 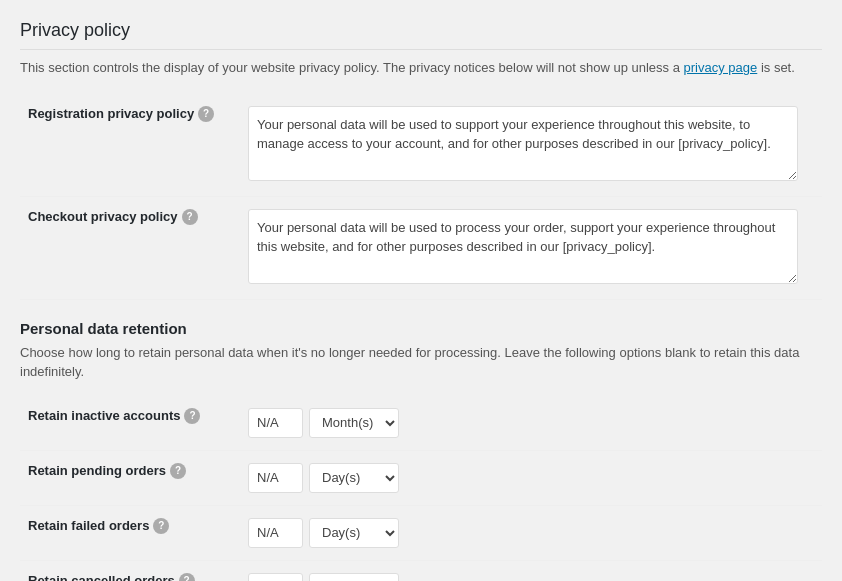 I want to click on privacy-page-link: privacy page, so click(x=721, y=68).